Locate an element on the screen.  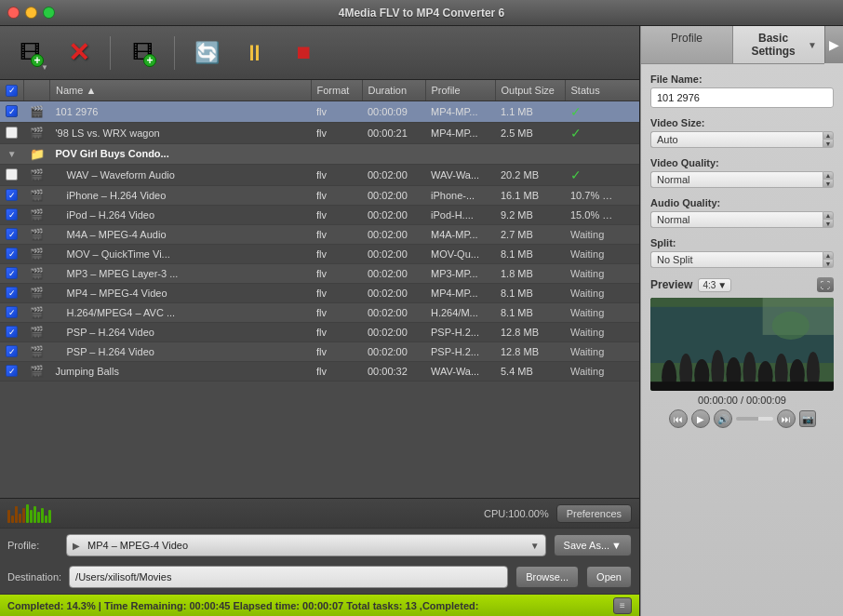
split-spinner: ▲ ▼ is located at coordinates (828, 260).